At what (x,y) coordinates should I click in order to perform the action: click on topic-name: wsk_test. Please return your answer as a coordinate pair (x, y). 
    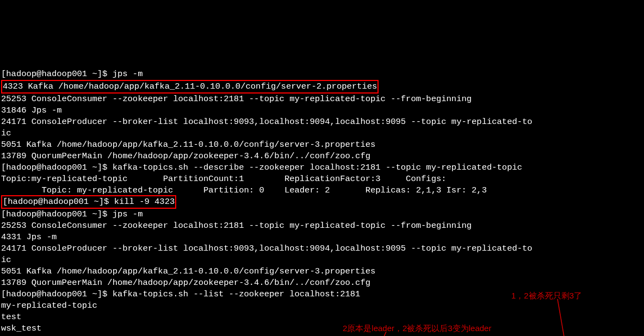
    Looking at the image, I should click on (21, 328).